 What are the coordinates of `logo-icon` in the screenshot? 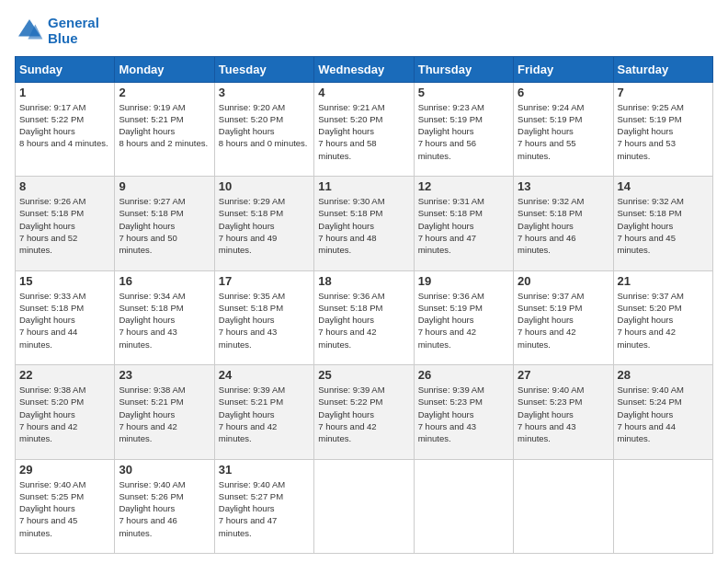 It's located at (29, 30).